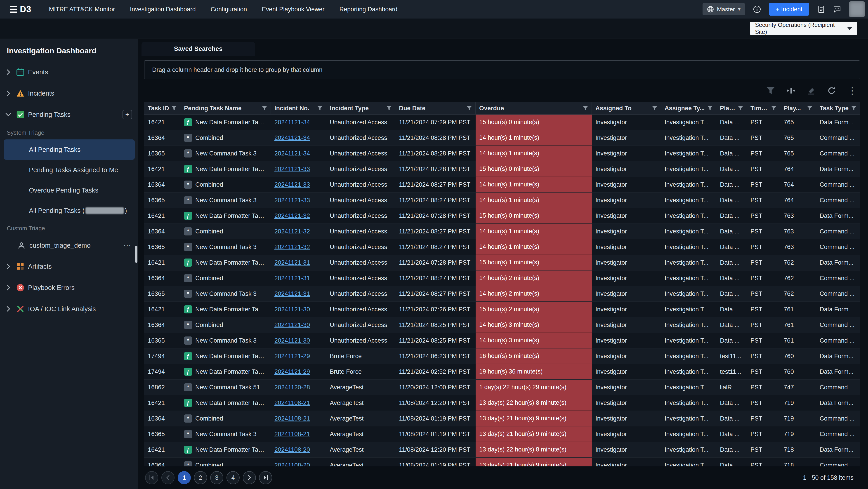 The width and height of the screenshot is (868, 489). What do you see at coordinates (724, 9) in the screenshot?
I see `master-dropdown: Master ▾` at bounding box center [724, 9].